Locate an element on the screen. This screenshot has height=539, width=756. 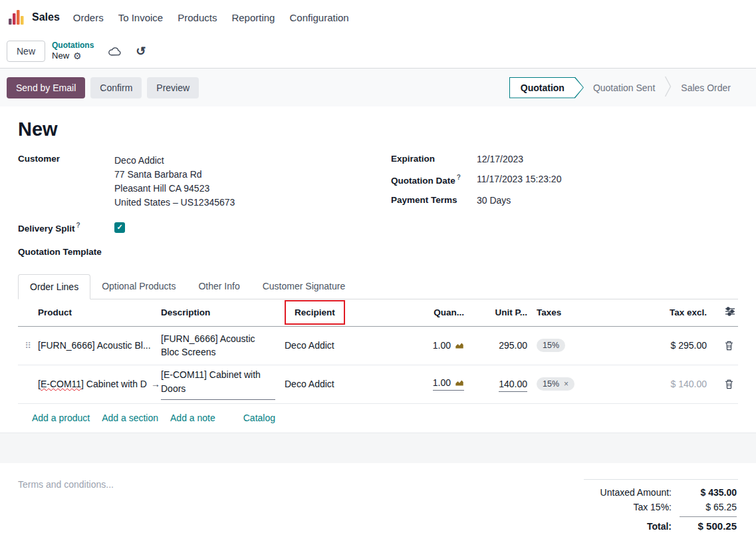
untaxed-amount-row: Untaxed Amount: $ 435.00 is located at coordinates (661, 492).